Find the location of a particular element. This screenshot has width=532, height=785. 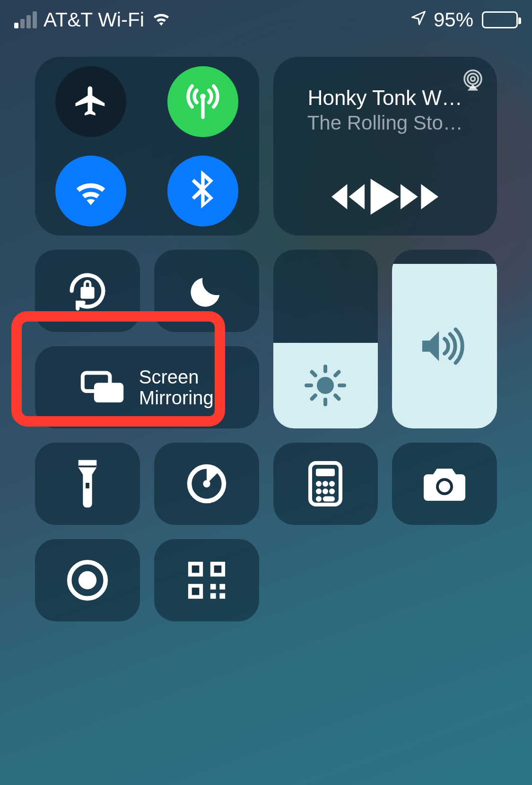

wifi-signal-icon is located at coordinates (161, 20).